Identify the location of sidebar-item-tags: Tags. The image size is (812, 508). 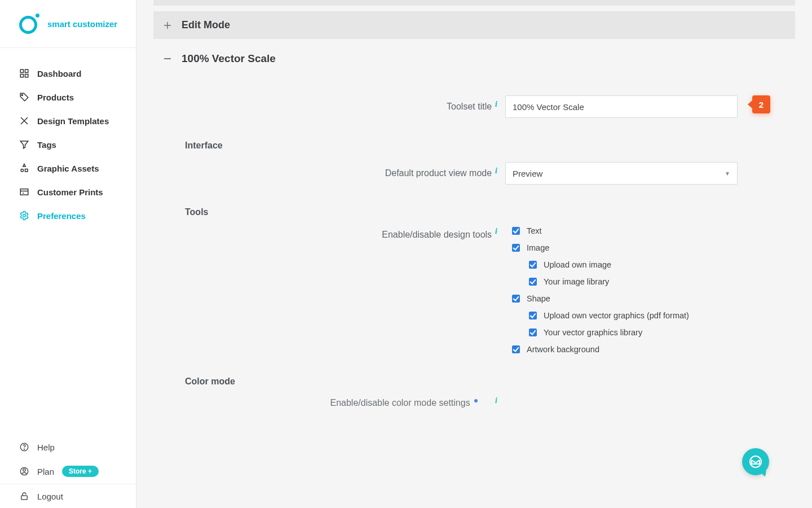
(68, 144).